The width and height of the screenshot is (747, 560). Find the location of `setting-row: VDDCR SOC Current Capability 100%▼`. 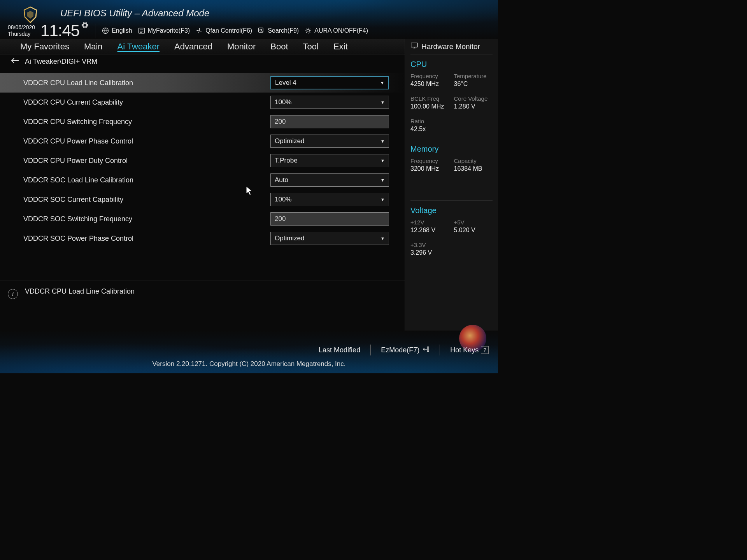

setting-row: VDDCR SOC Current Capability 100%▼ is located at coordinates (202, 200).